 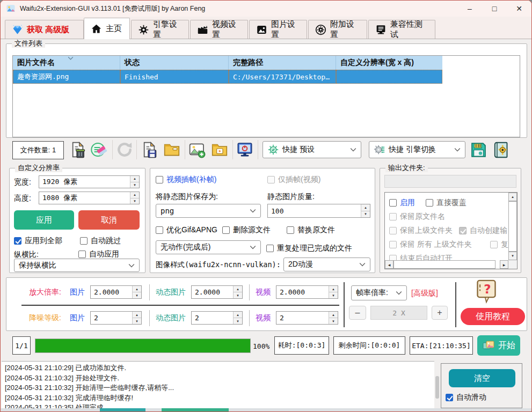 I want to click on cell-status: Finished, so click(x=174, y=77).